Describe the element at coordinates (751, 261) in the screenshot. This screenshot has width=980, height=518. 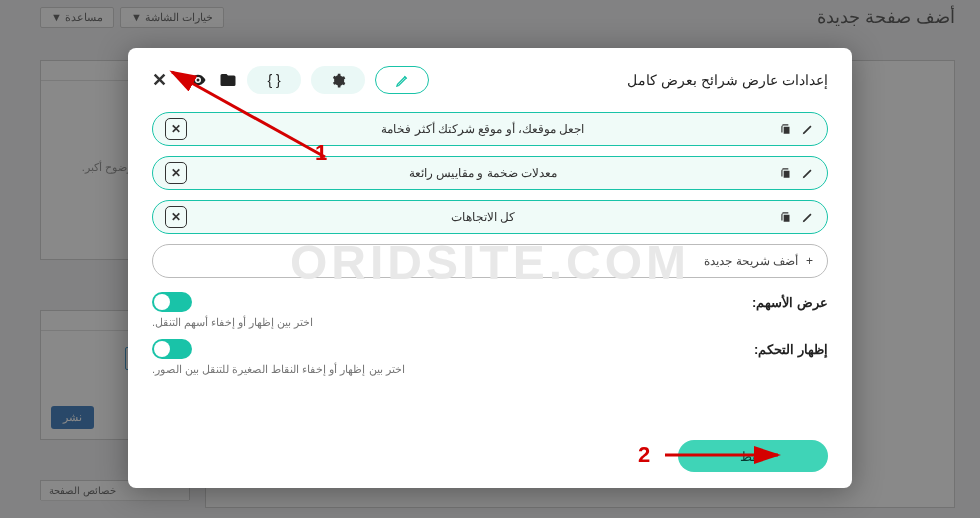
I see `add-slide-label: أضف شريحة جديدة` at that location.